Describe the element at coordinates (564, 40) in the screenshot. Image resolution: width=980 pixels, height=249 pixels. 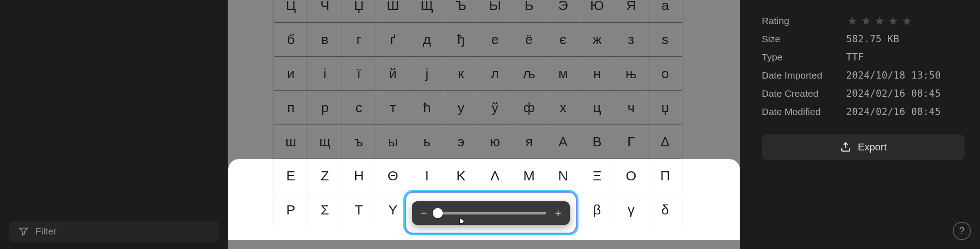
I see `glyph-cell: є` at that location.